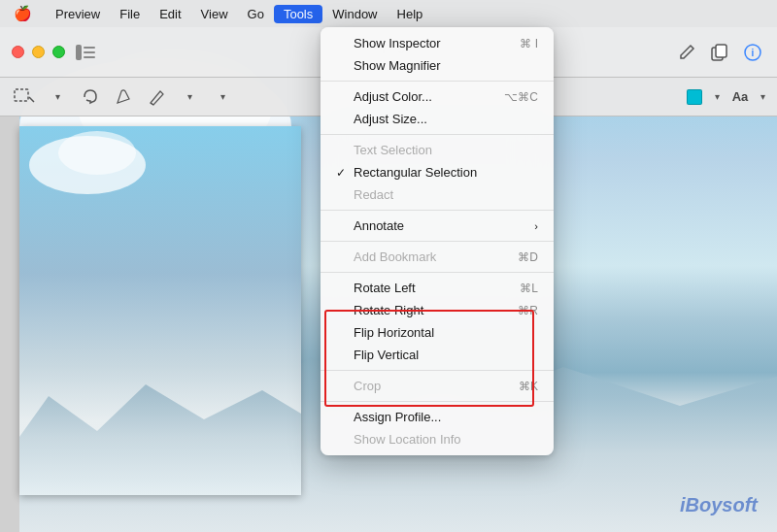  What do you see at coordinates (437, 256) in the screenshot?
I see `menu-add-bookmark: Add Bookmark ⌘D` at bounding box center [437, 256].